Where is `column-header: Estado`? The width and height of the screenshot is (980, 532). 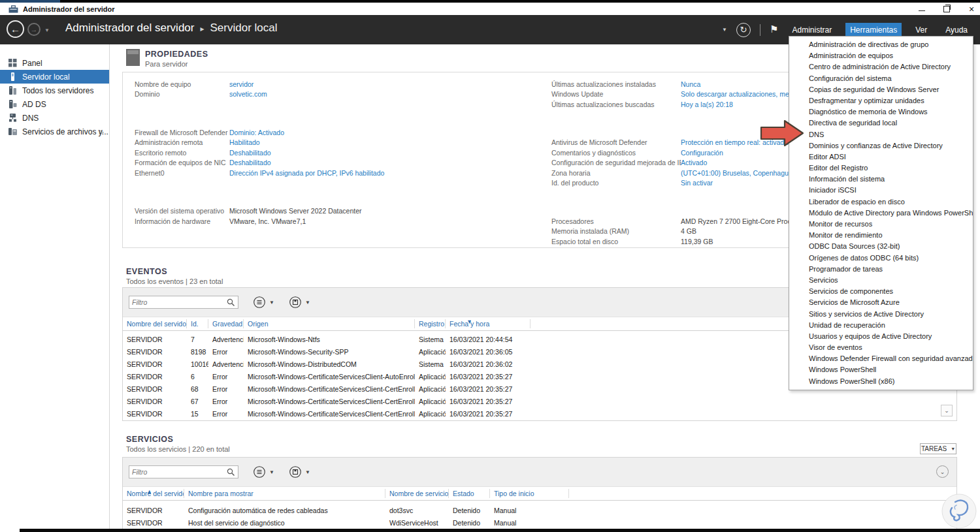
column-header: Estado is located at coordinates (469, 493).